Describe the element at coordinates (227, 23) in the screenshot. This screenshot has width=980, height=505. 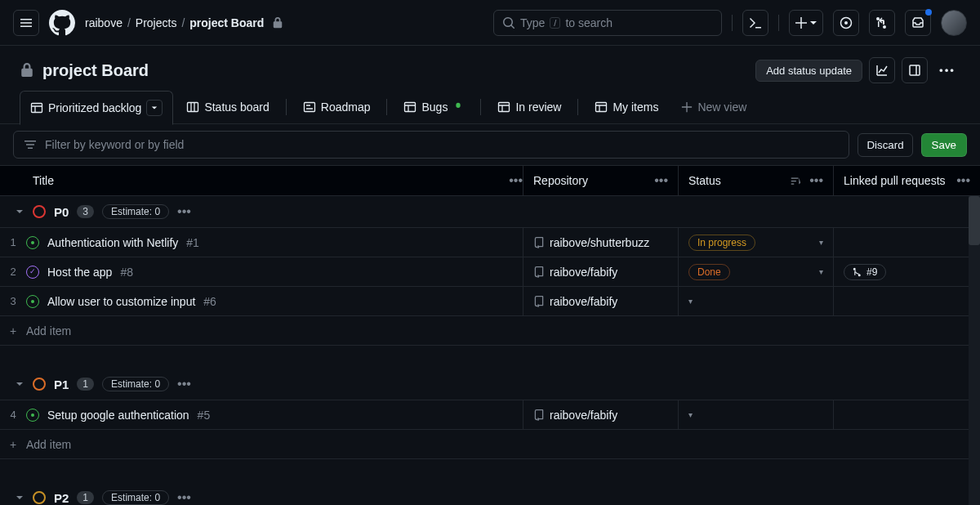
I see `breadcrumb-project: project Board` at that location.